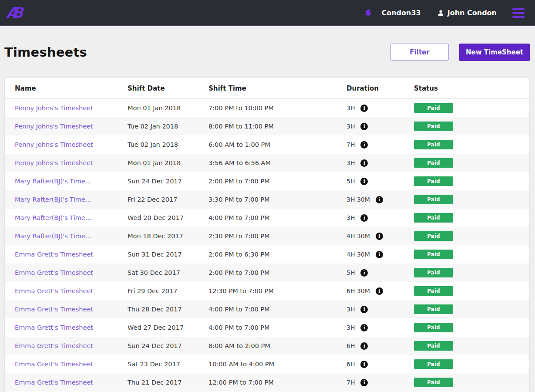 Image resolution: width=535 pixels, height=392 pixels. I want to click on table-header-row: Name Shift Date Shift Time Duration Stat…, so click(267, 88).